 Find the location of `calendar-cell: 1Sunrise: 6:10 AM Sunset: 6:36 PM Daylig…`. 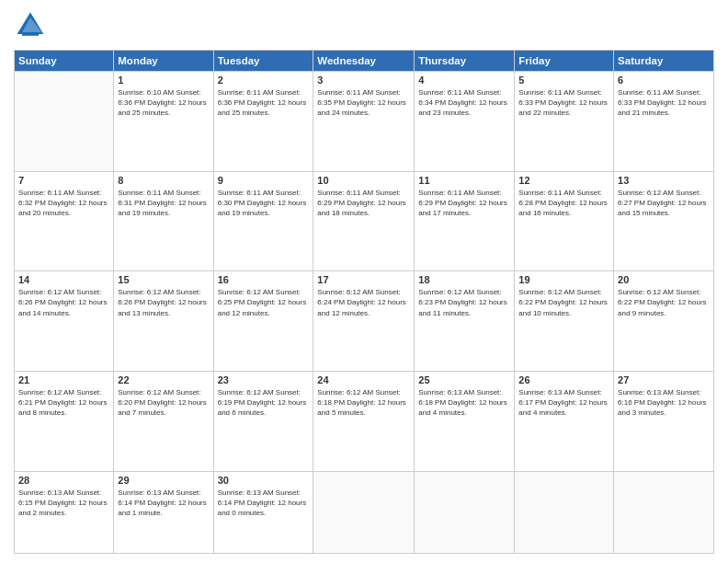

calendar-cell: 1Sunrise: 6:10 AM Sunset: 6:36 PM Daylig… is located at coordinates (164, 121).